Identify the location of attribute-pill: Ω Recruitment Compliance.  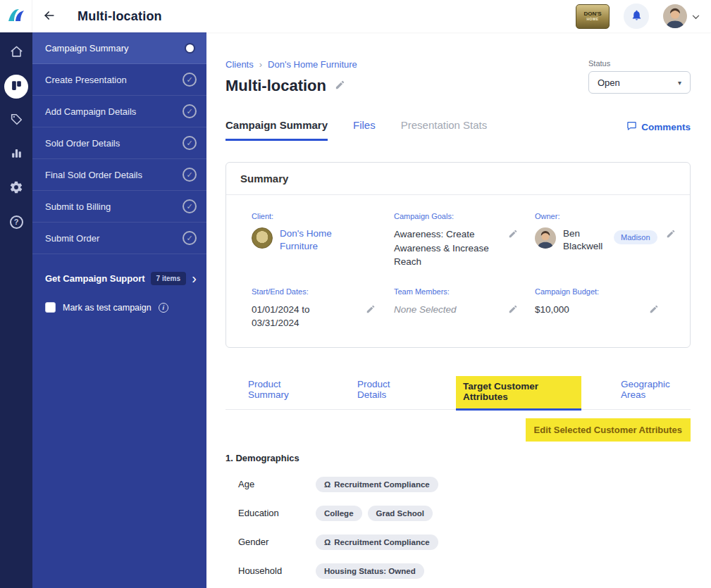
(377, 542).